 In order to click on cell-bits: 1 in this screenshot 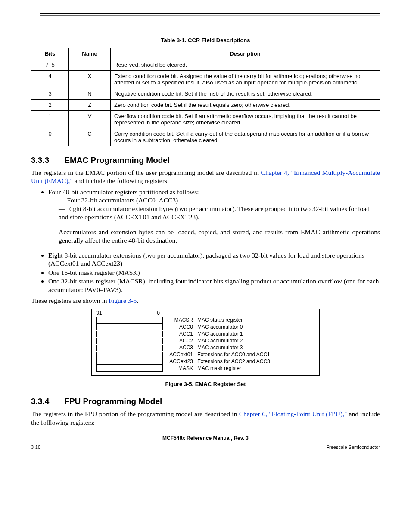, I will do `click(50, 120)`.